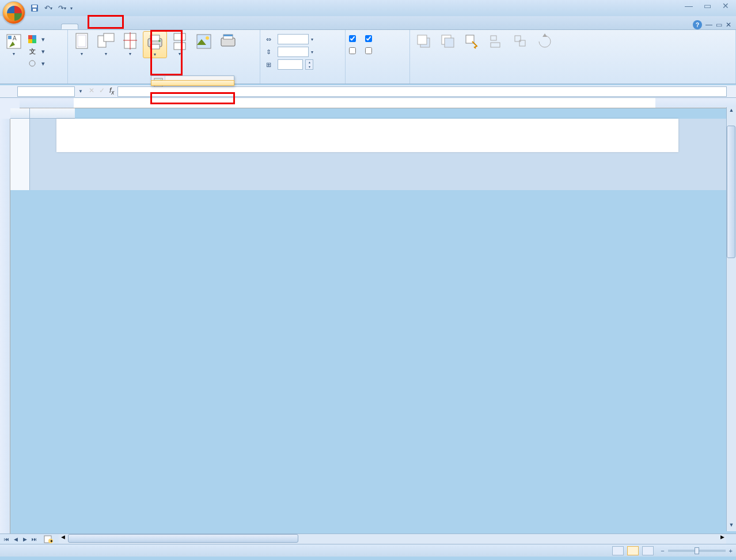  I want to click on cancel-printarea-item, so click(192, 83).